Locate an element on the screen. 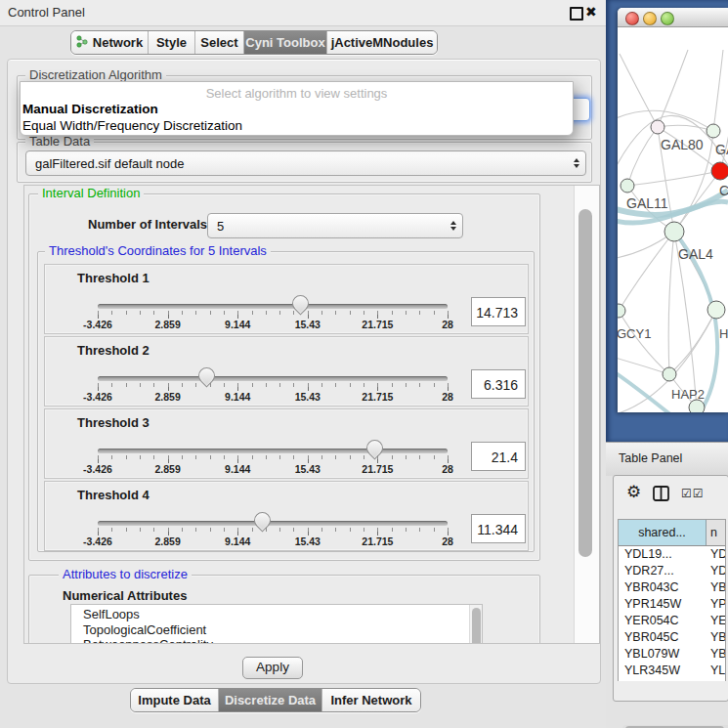 The image size is (728, 728). table-row: YDR27...YDR2 is located at coordinates (672, 571).